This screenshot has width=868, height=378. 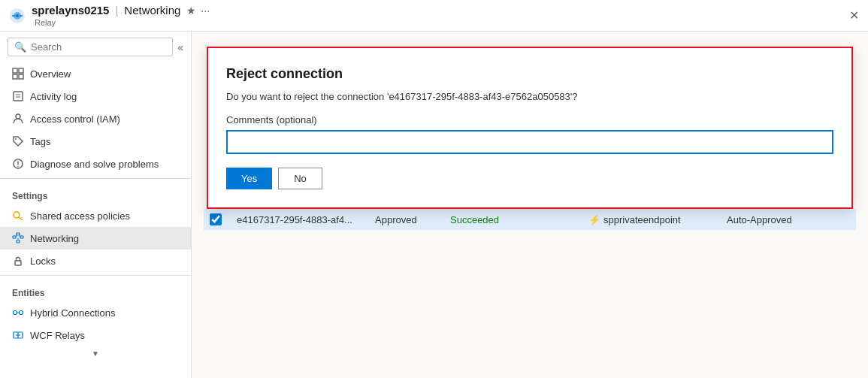 What do you see at coordinates (530, 179) in the screenshot?
I see `dialog-buttons: Yes No` at bounding box center [530, 179].